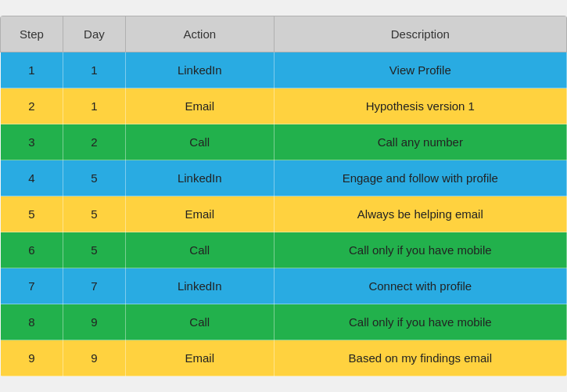 This screenshot has height=392, width=567. What do you see at coordinates (32, 250) in the screenshot?
I see `cell-step: 6` at bounding box center [32, 250].